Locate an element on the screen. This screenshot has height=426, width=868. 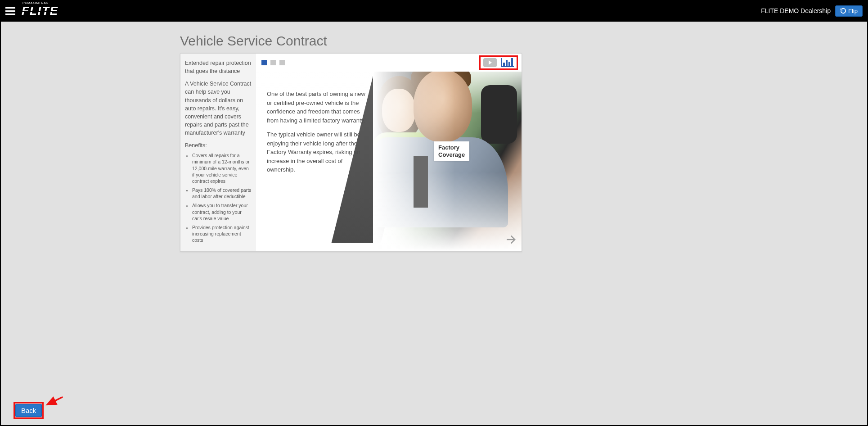
barchart-icon is located at coordinates (508, 63).